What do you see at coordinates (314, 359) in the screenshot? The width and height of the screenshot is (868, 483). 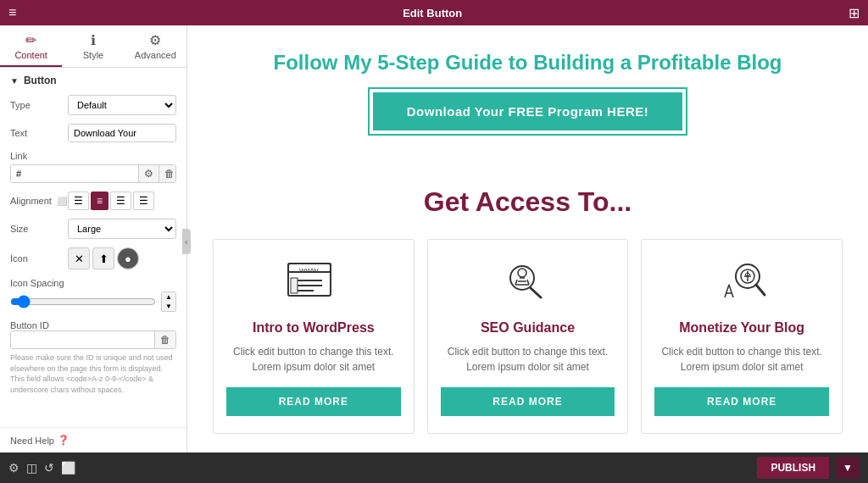 I see `card-wordpress-text: Click edit button to change this text. L…` at bounding box center [314, 359].